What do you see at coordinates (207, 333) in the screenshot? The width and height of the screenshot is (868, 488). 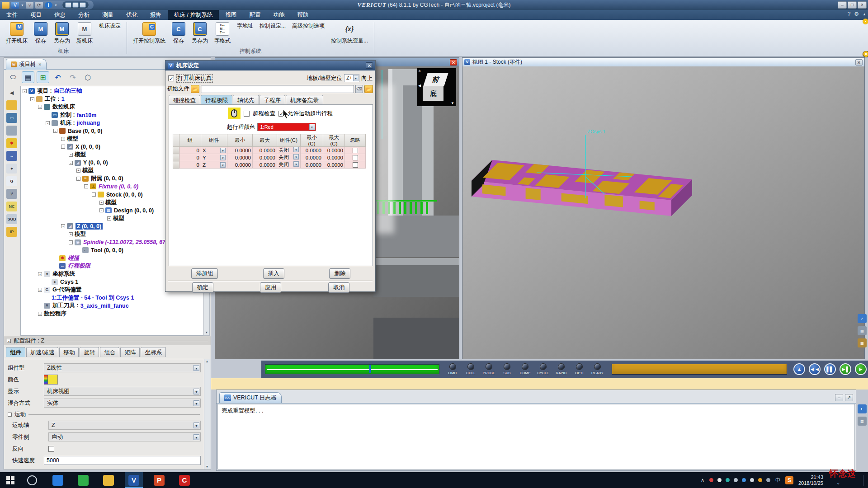 I see `scroll-down-icon: ▼` at bounding box center [207, 333].